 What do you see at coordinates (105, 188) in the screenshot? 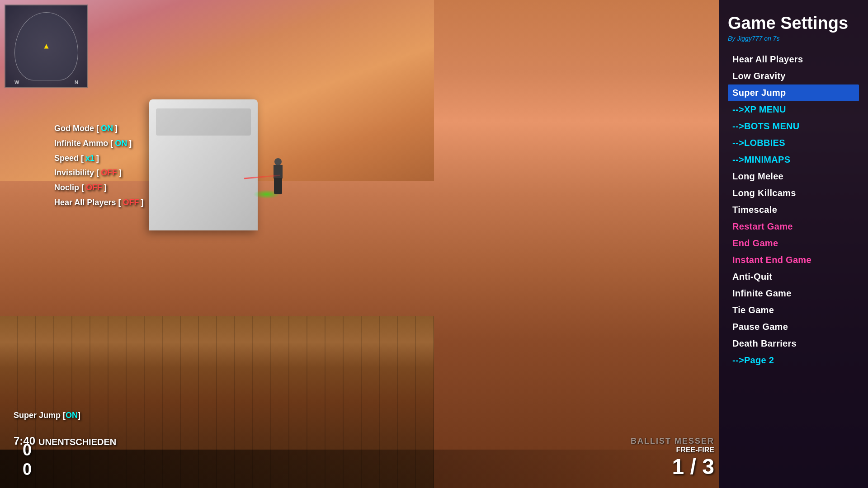
I see `noclip-close: ]` at bounding box center [105, 188].